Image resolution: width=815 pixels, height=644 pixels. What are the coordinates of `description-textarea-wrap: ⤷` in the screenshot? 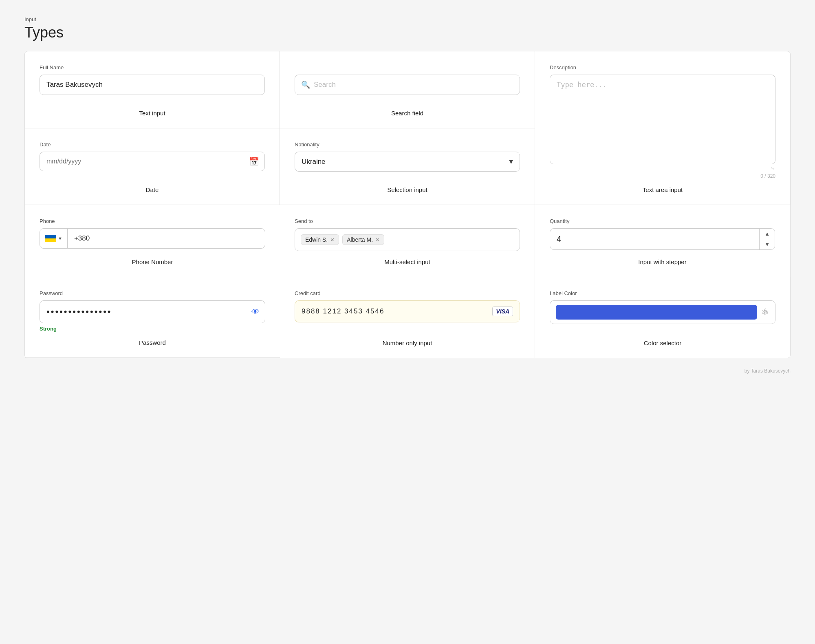 It's located at (663, 123).